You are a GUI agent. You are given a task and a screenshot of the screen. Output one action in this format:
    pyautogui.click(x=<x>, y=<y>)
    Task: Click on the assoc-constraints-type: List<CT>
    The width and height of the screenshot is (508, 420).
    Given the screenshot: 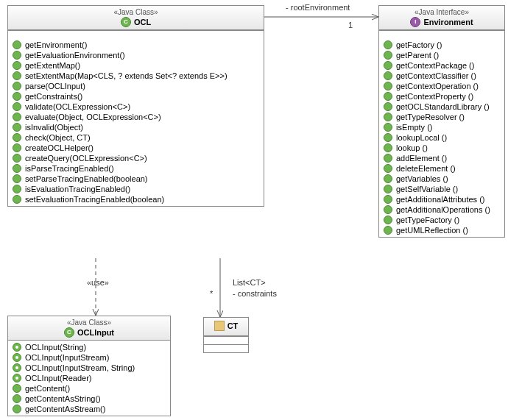 What is the action you would take?
    pyautogui.click(x=249, y=282)
    